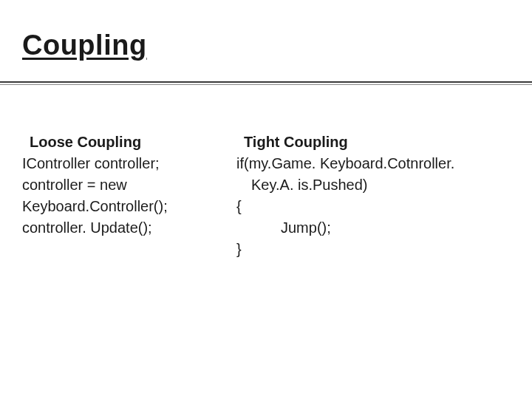  I want to click on divider-bottom, so click(266, 84).